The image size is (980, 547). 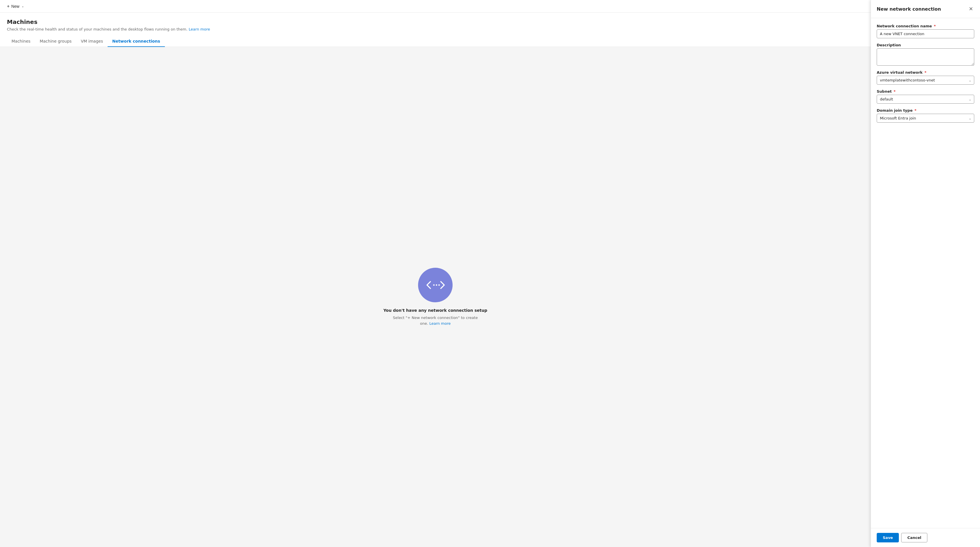 I want to click on tab-network-connections: Network connections, so click(x=136, y=41).